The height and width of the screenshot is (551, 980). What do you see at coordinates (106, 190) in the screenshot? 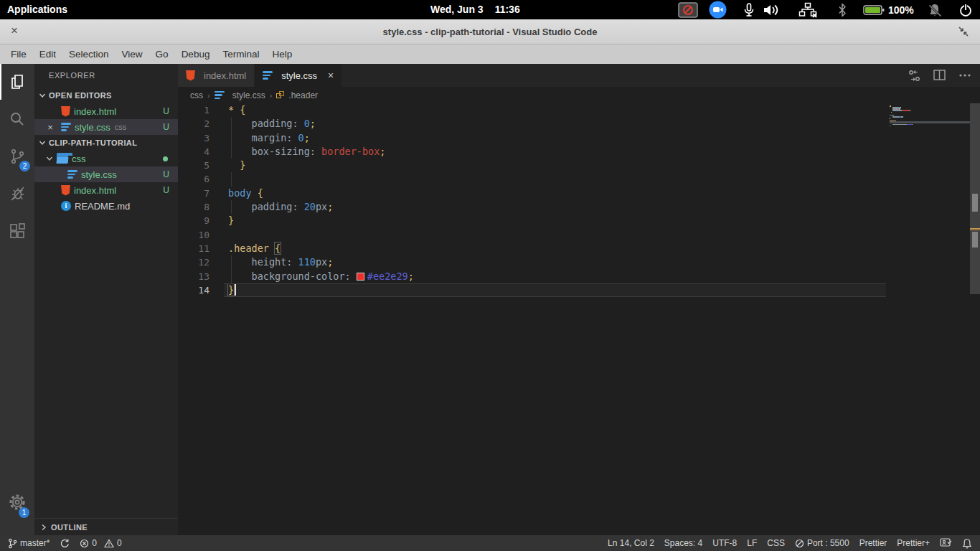
I see `tree-file-index-html: index.html U` at bounding box center [106, 190].